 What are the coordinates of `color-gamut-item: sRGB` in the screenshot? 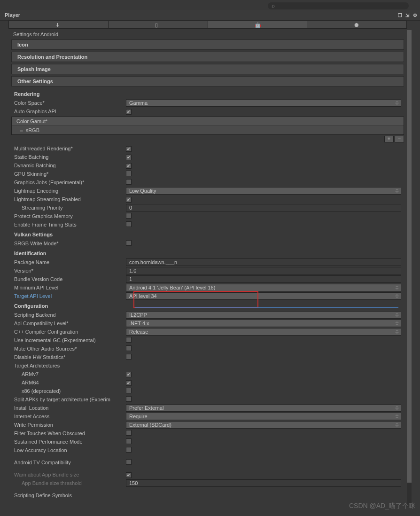 It's located at (208, 130).